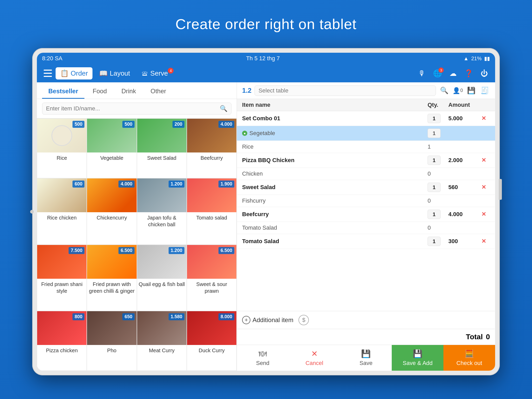  What do you see at coordinates (487, 58) in the screenshot?
I see `battery-icon: ▮▮` at bounding box center [487, 58].